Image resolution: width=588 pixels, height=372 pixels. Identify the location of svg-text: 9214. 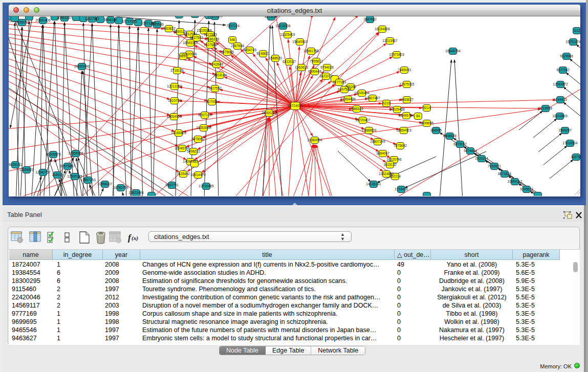
(427, 107).